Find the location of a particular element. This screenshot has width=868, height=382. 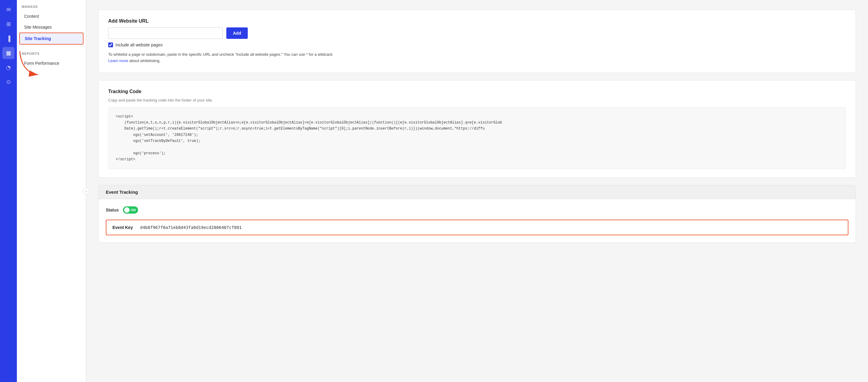

network-nav-icon: ⊞ is located at coordinates (8, 24).